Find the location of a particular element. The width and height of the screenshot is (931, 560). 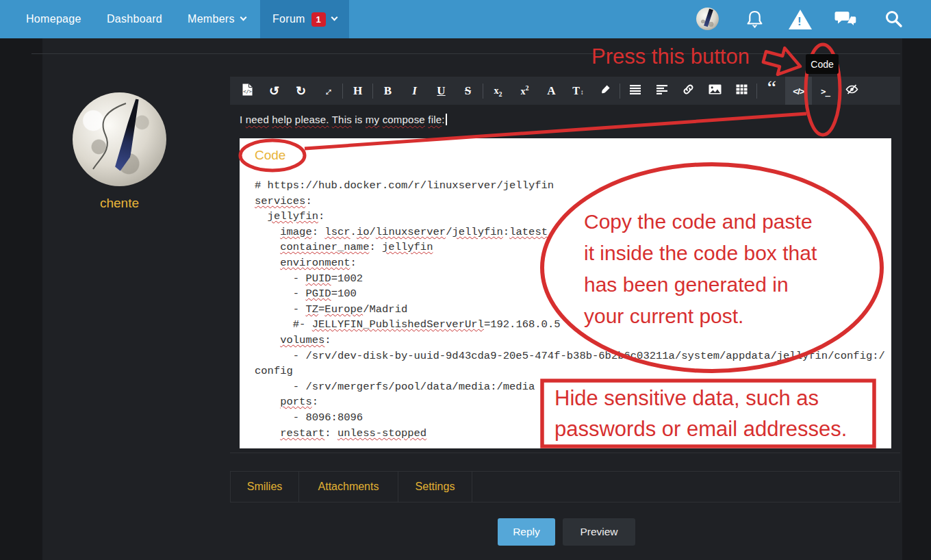

tab-settings: Settings is located at coordinates (435, 487).